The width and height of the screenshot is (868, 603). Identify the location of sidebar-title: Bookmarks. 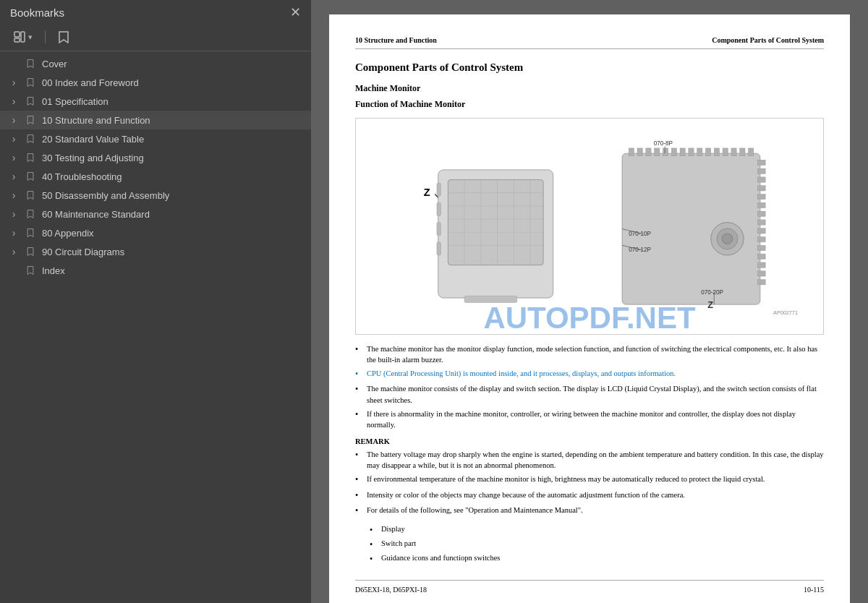
(38, 13).